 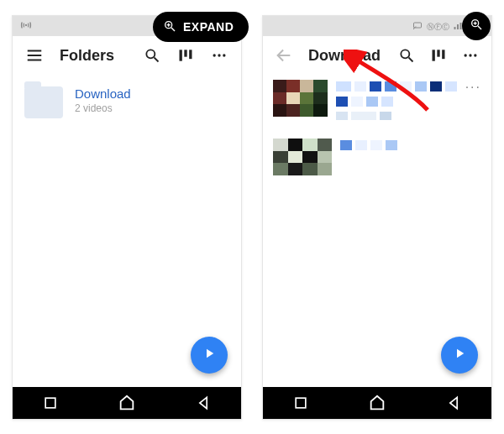 I want to click on cast-icon, so click(x=417, y=27).